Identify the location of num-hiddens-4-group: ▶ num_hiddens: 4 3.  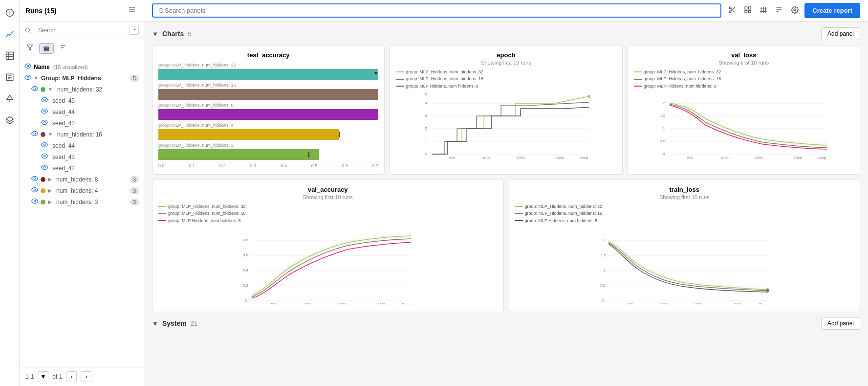
(82, 191).